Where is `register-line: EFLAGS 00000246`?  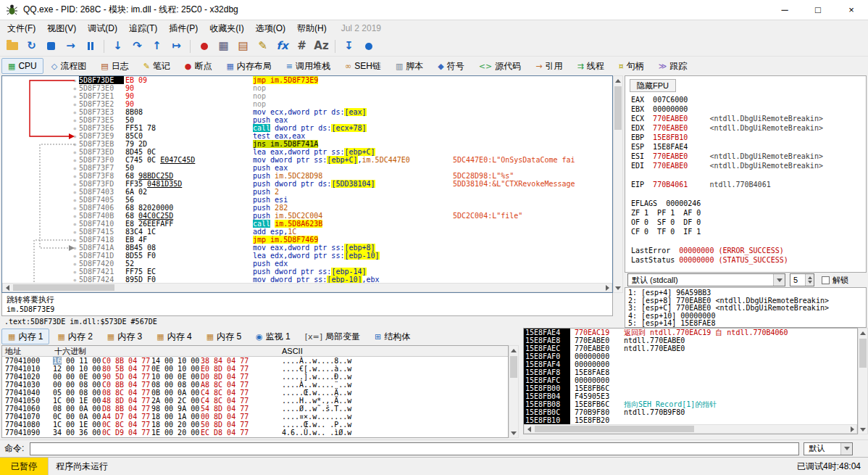 register-line: EFLAGS 00000246 is located at coordinates (727, 203).